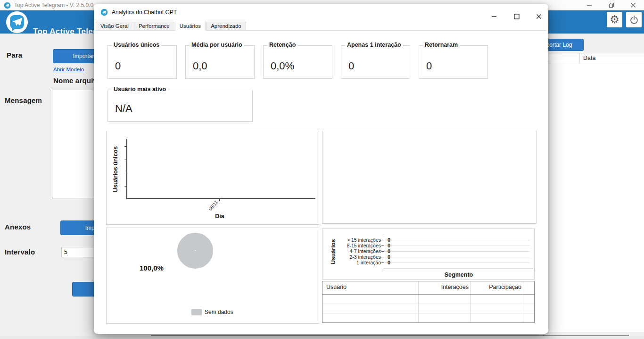 This screenshot has width=644, height=339. I want to click on bar-category: 8-15 interações, so click(361, 246).